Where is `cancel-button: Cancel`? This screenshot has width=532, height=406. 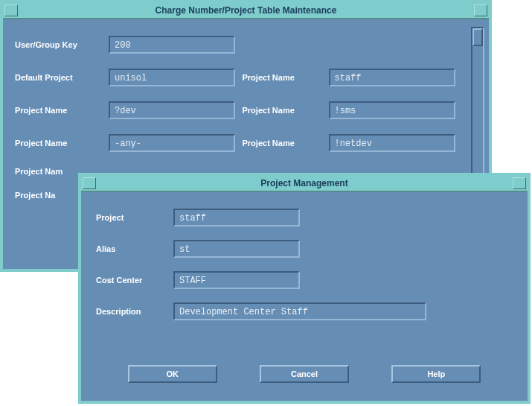
cancel-button: Cancel is located at coordinates (304, 374).